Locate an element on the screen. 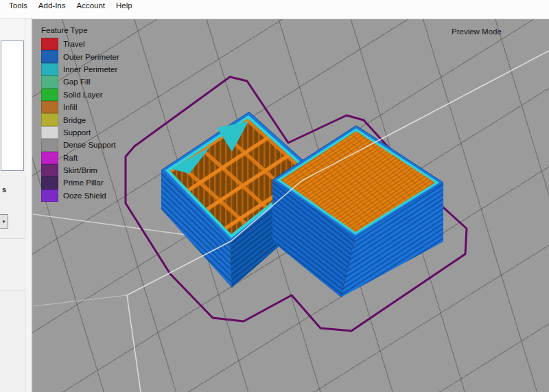  legend-item-outer-perimeter: Outer Perimeter is located at coordinates (80, 56).